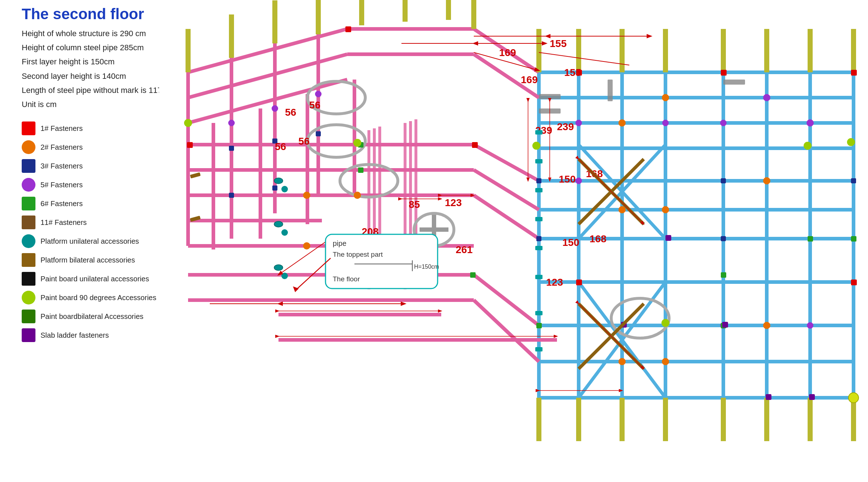 The height and width of the screenshot is (482, 868). Describe the element at coordinates (558, 43) in the screenshot. I see `dim-155-top: 155` at that location.